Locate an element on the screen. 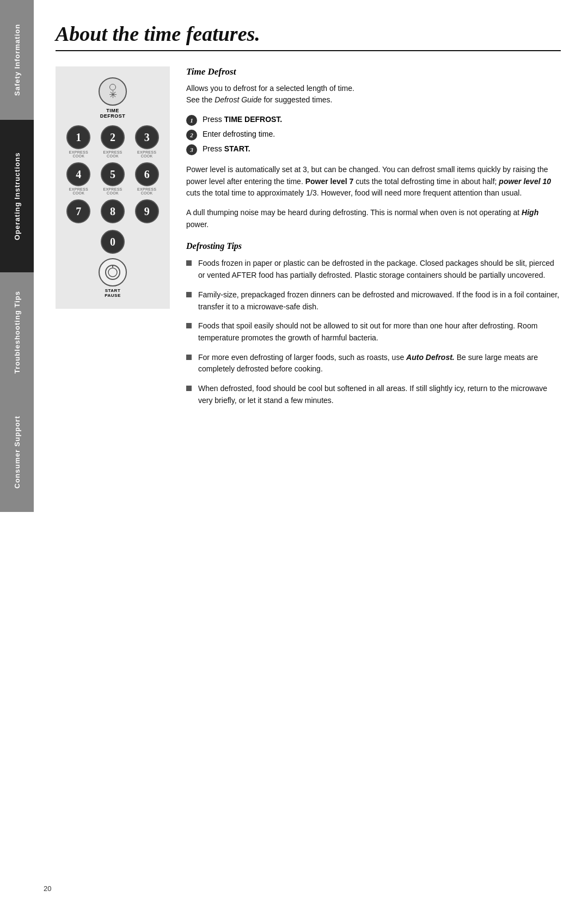 The height and width of the screenshot is (909, 588). section-heading: Time Defrost is located at coordinates (373, 72).